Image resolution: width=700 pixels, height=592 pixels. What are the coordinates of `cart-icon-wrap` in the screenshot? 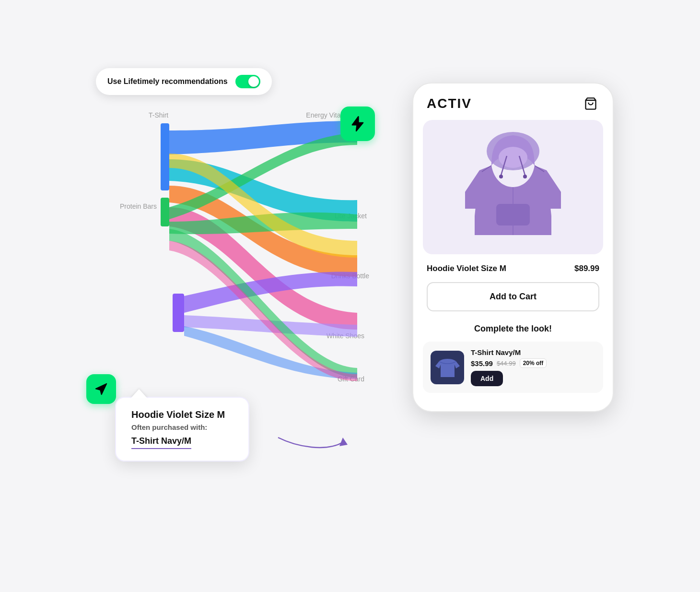 It's located at (591, 104).